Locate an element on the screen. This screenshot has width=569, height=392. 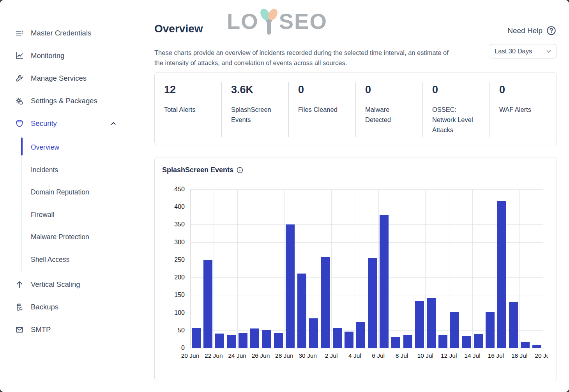
sidebar-subitem-shell-access: Shell Access is located at coordinates (88, 260).